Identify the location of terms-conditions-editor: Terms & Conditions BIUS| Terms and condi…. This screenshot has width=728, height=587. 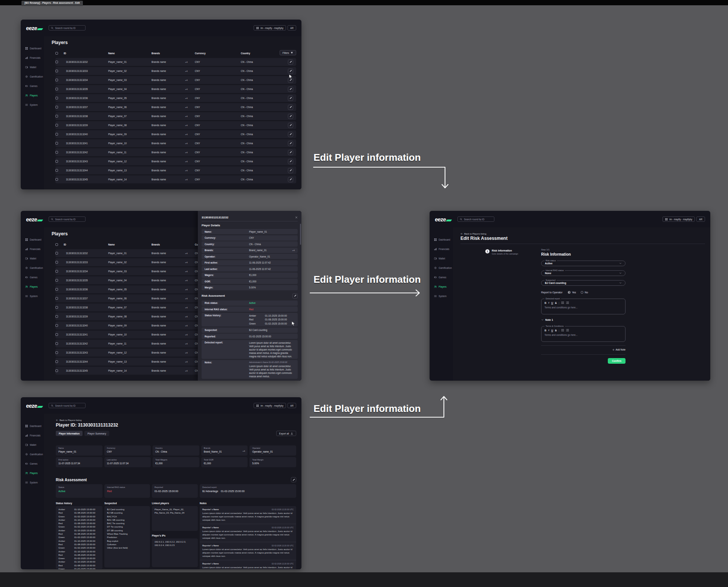
(583, 334).